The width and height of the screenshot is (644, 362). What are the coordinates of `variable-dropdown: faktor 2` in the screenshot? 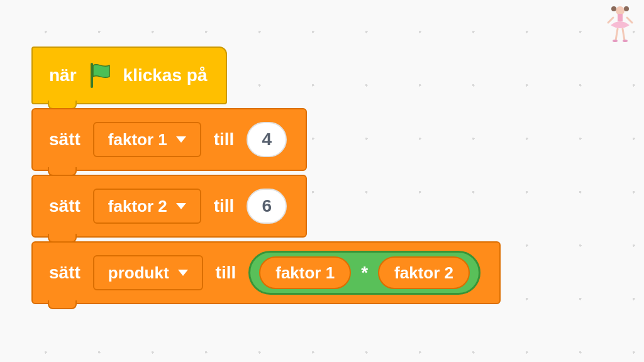 It's located at (147, 206).